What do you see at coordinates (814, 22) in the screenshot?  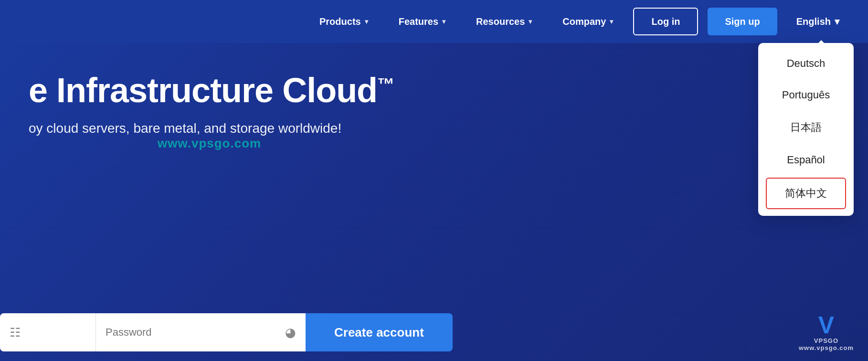 I see `language-label: English` at bounding box center [814, 22].